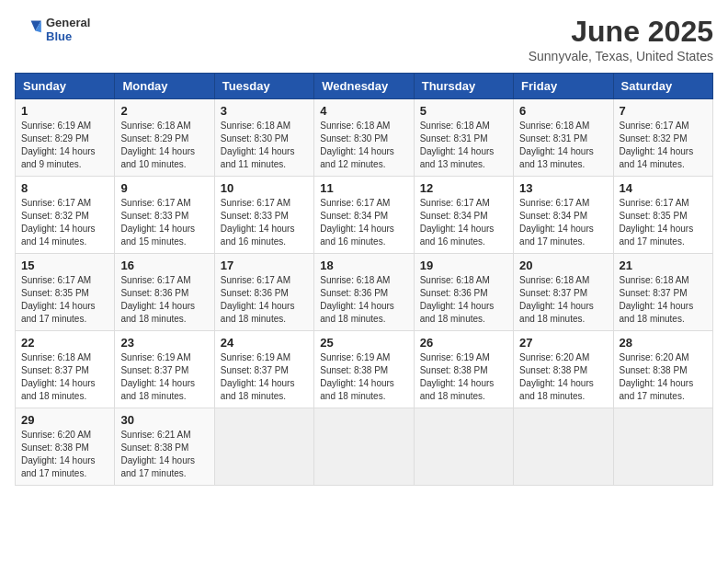 Image resolution: width=728 pixels, height=563 pixels. I want to click on day-number: 1, so click(64, 110).